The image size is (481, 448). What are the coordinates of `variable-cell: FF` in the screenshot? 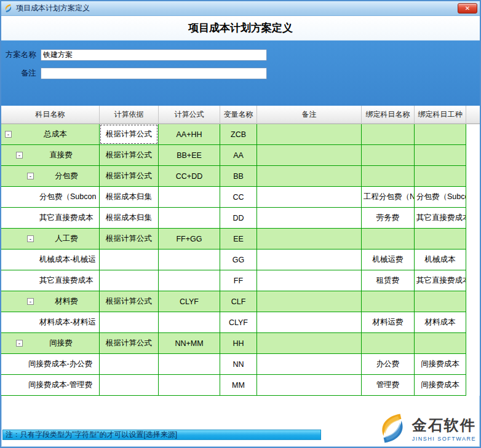 It's located at (239, 281).